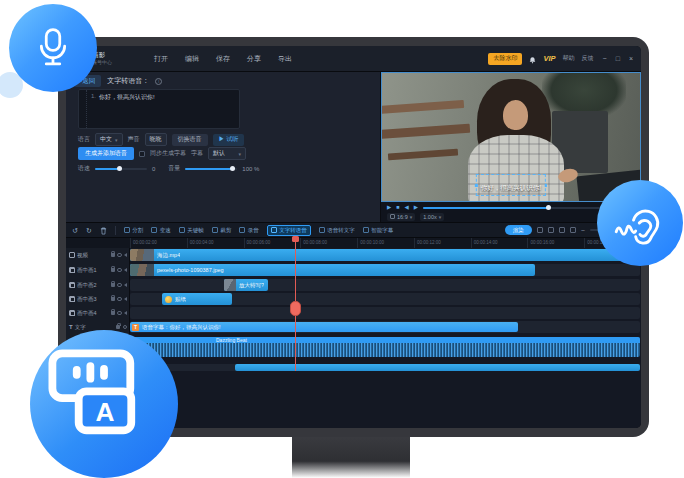  Describe the element at coordinates (640, 223) in the screenshot. I see `listening-badge` at that location.